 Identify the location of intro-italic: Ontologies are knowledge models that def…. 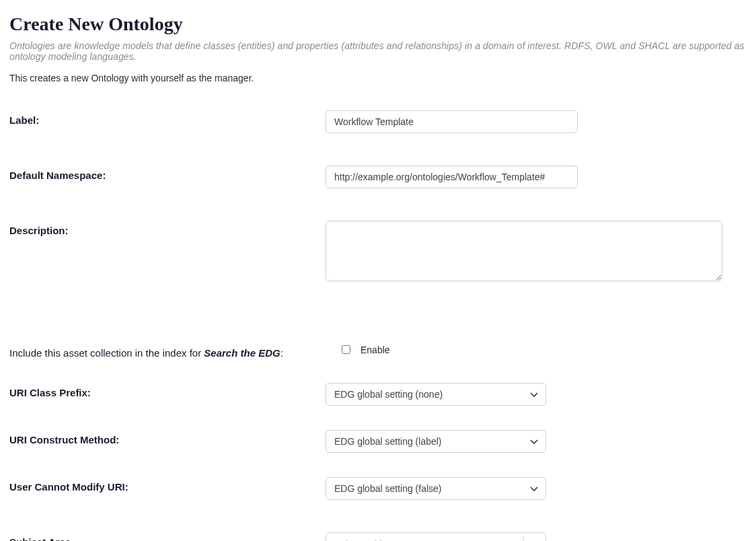
(378, 51).